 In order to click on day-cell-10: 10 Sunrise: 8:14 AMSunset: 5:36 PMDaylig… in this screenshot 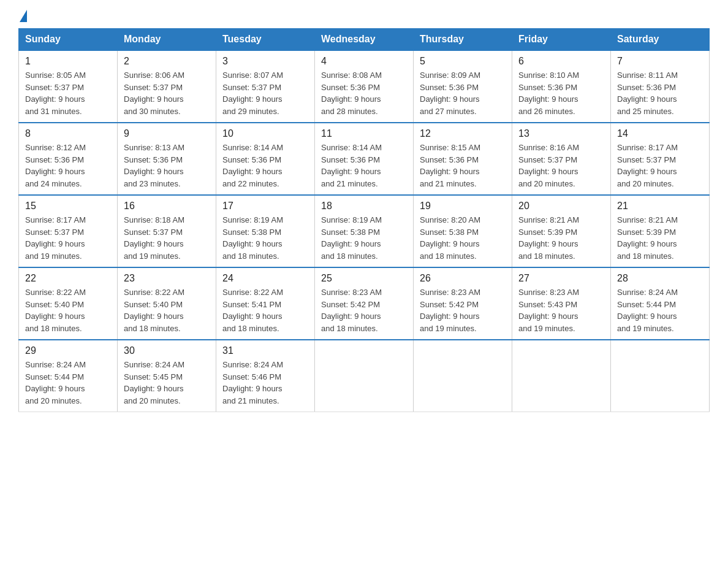, I will do `click(266, 159)`.